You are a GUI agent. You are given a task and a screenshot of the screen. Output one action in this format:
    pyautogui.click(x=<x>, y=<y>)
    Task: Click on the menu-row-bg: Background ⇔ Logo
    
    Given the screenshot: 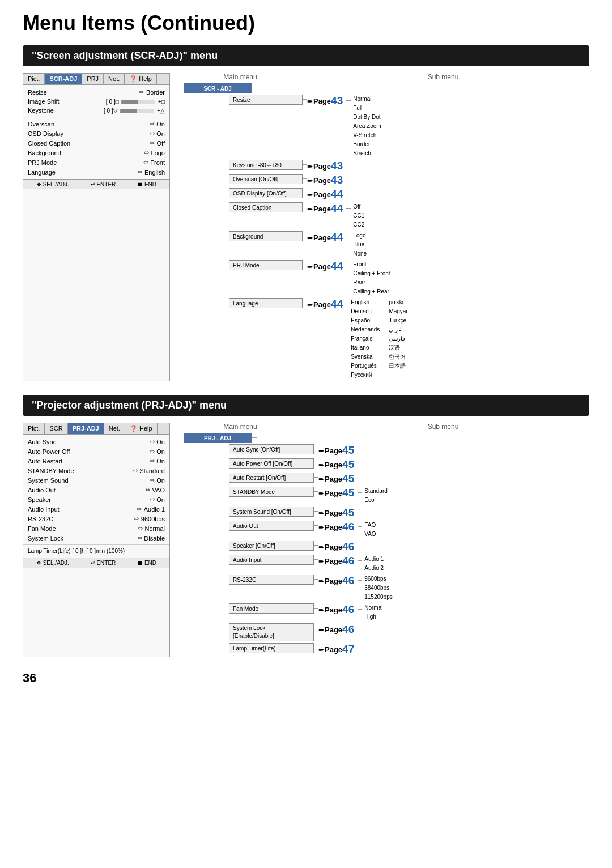 What is the action you would take?
    pyautogui.click(x=96, y=153)
    